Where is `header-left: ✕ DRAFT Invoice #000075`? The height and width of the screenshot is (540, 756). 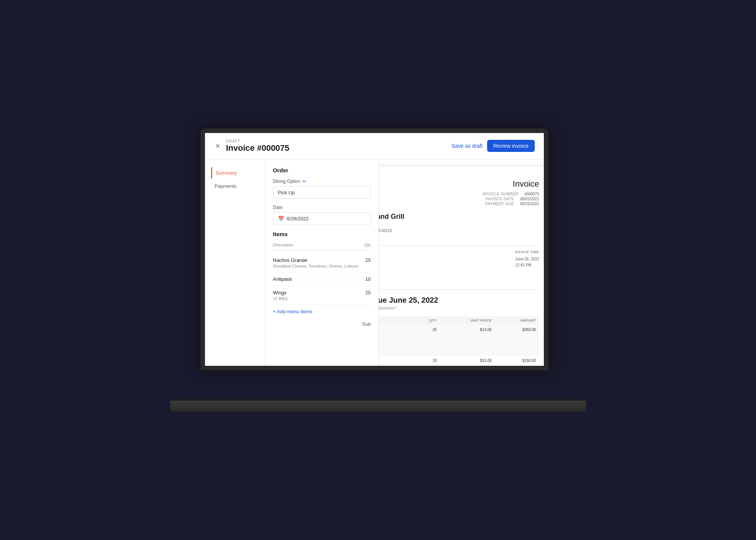
header-left: ✕ DRAFT Invoice #000075 is located at coordinates (252, 146).